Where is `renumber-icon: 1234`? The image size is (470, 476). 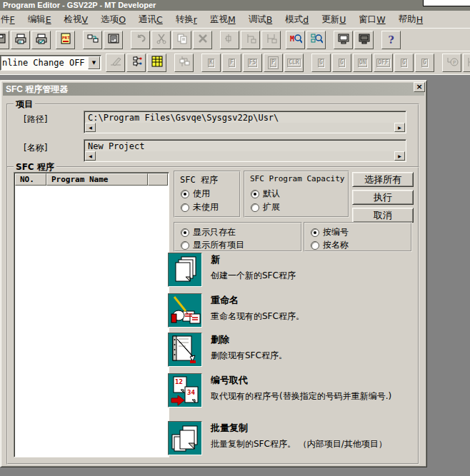
renumber-icon: 1234 is located at coordinates (185, 390).